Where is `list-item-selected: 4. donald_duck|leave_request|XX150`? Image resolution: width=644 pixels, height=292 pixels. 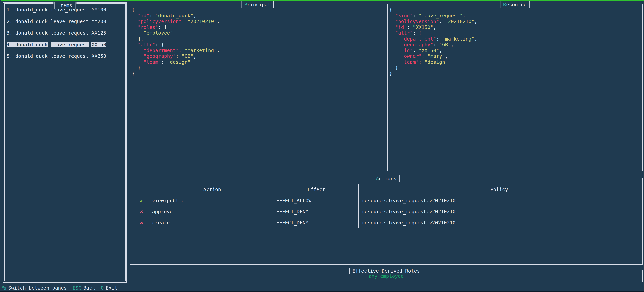
list-item-selected: 4. donald_duck|leave_request|XX150 is located at coordinates (66, 45).